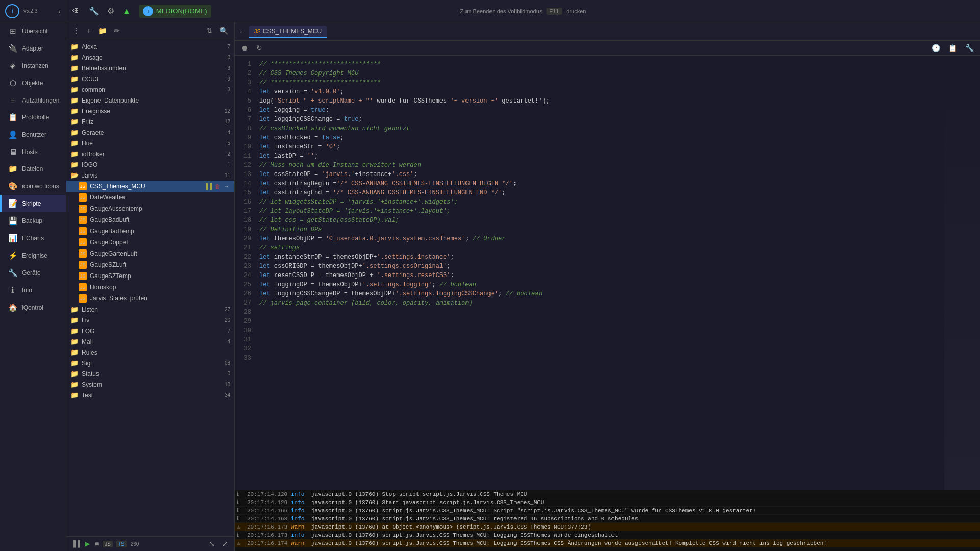 Image resolution: width=980 pixels, height=551 pixels. Describe the element at coordinates (936, 48) in the screenshot. I see `history-btn: 🕐` at that location.